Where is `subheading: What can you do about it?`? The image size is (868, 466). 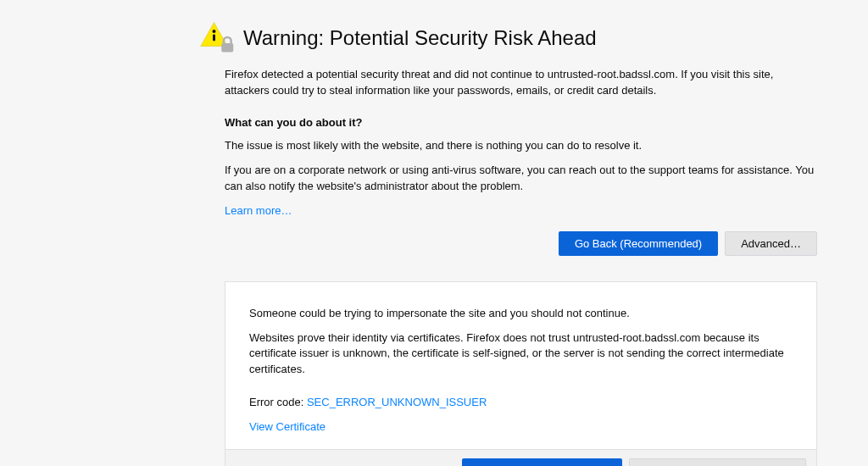 subheading: What can you do about it? is located at coordinates (520, 124).